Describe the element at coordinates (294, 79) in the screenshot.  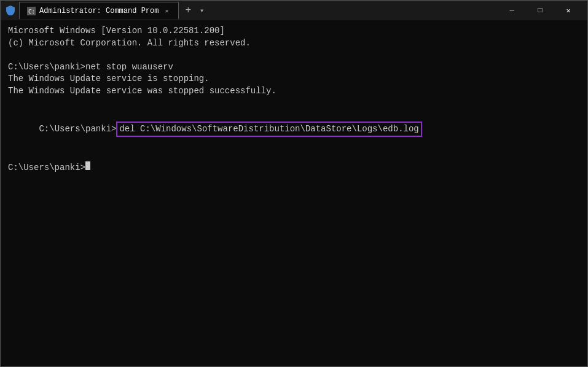
I see `output-line-5: The Windows Update service is stopping.` at that location.